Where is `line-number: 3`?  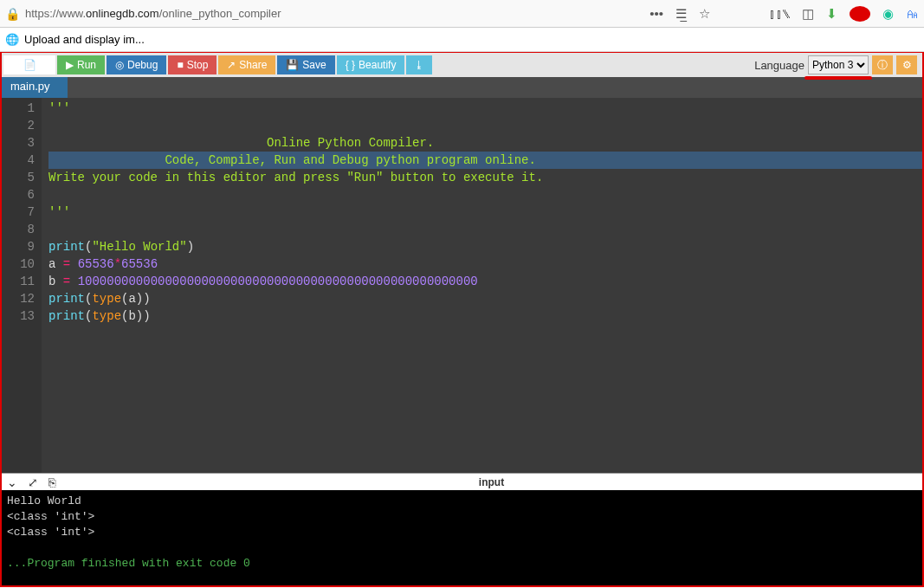 line-number: 3 is located at coordinates (19, 143).